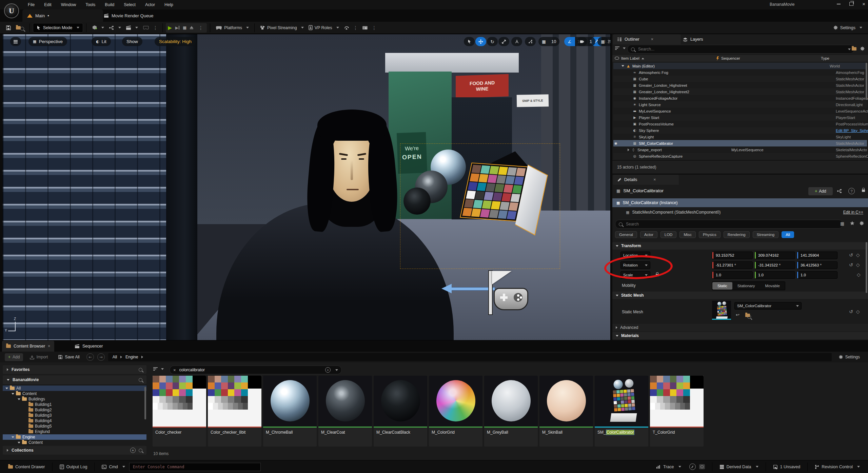  I want to click on media-options-menu: ⋮, so click(374, 28).